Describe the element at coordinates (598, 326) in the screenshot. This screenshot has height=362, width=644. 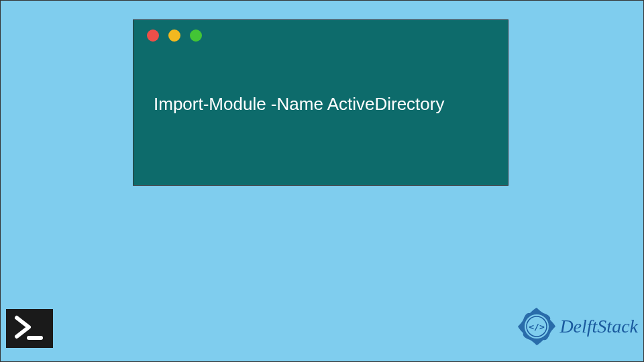
I see `brand-name: DelftStack` at that location.